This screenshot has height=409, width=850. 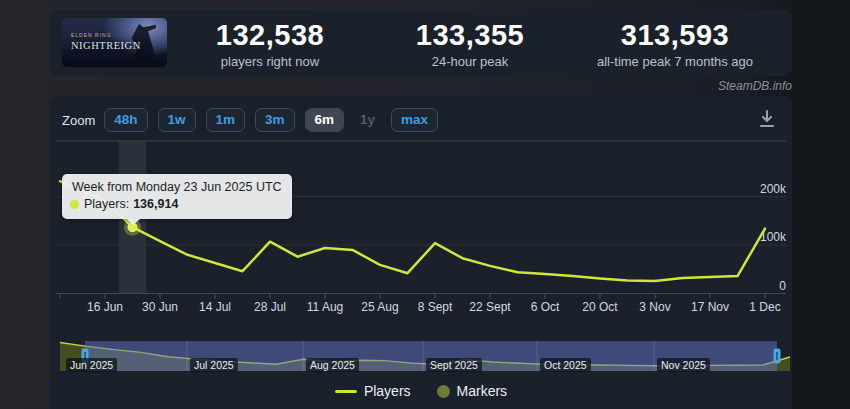 What do you see at coordinates (764, 307) in the screenshot?
I see `x-axis-label: 1 Dec` at bounding box center [764, 307].